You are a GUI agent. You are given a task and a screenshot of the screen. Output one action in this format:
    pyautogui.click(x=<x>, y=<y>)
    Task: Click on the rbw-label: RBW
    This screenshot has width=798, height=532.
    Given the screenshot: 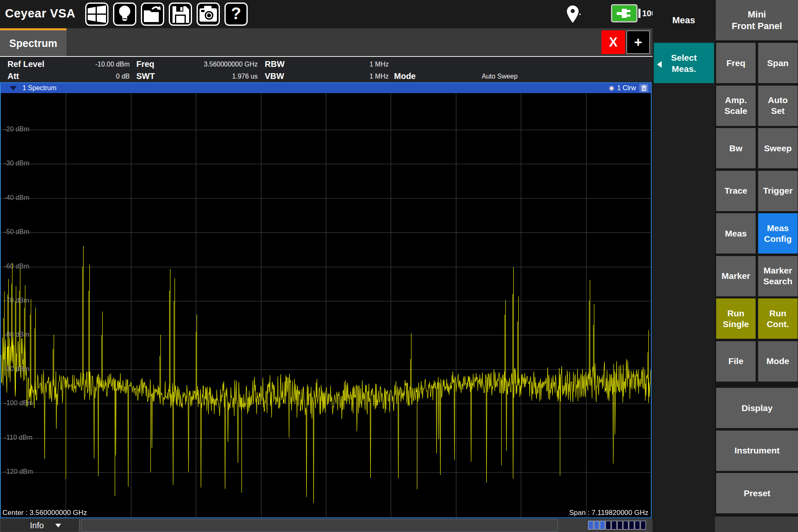 What is the action you would take?
    pyautogui.click(x=275, y=64)
    